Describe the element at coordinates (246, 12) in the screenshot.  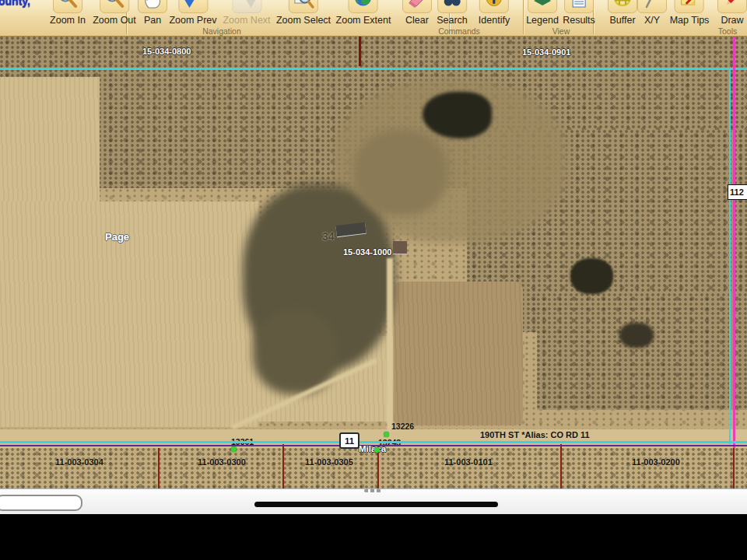
I see `zoom-next-button: Zoom Next` at that location.